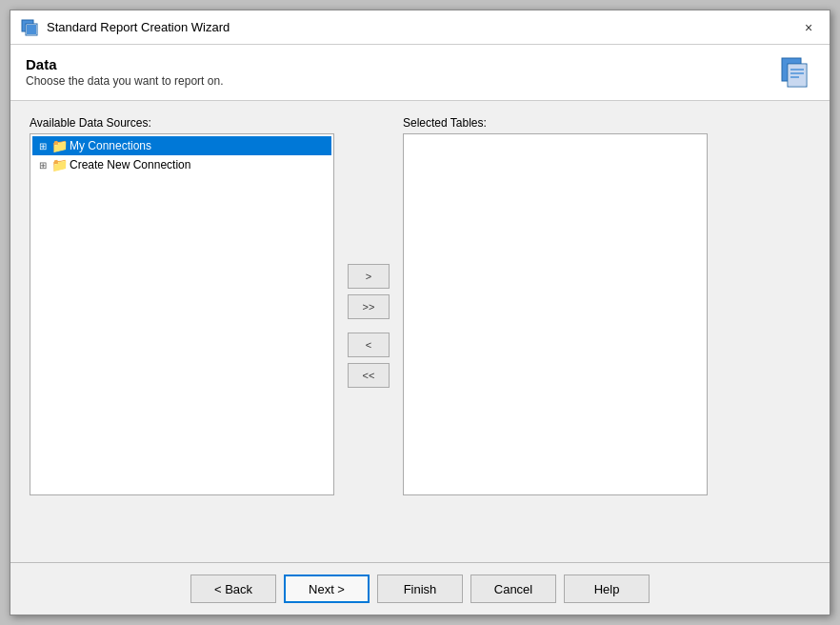 The height and width of the screenshot is (625, 840). I want to click on back-button: < Back, so click(233, 589).